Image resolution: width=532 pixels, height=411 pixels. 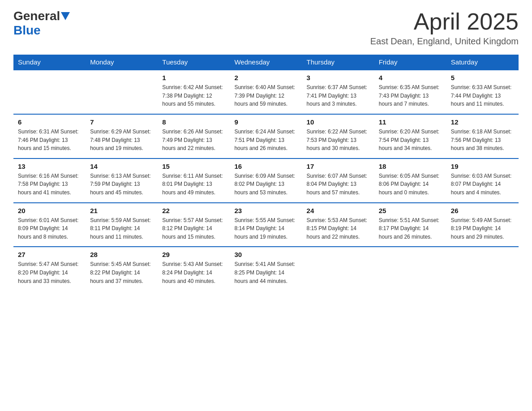 What do you see at coordinates (49, 136) in the screenshot?
I see `calendar-cell: 6Sunrise: 6:31 AM Sunset: 7:46 PM Daylig…` at bounding box center [49, 136].